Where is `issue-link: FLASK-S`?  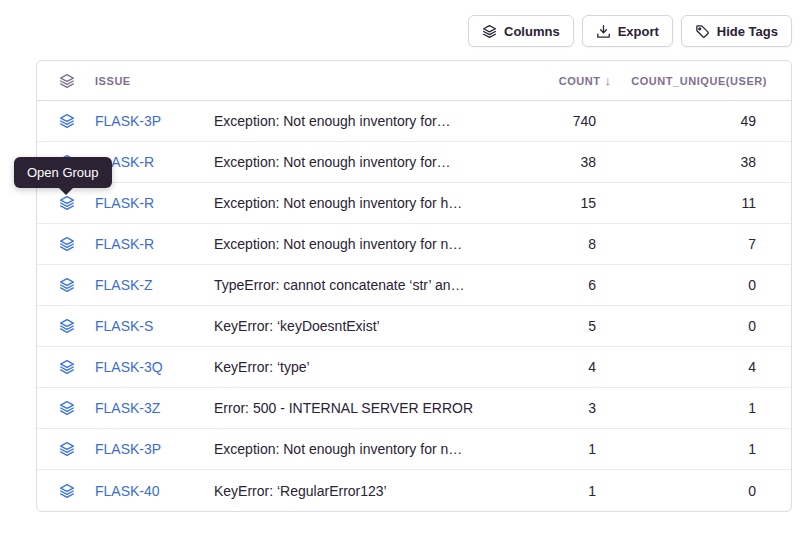
issue-link: FLASK-S is located at coordinates (154, 326).